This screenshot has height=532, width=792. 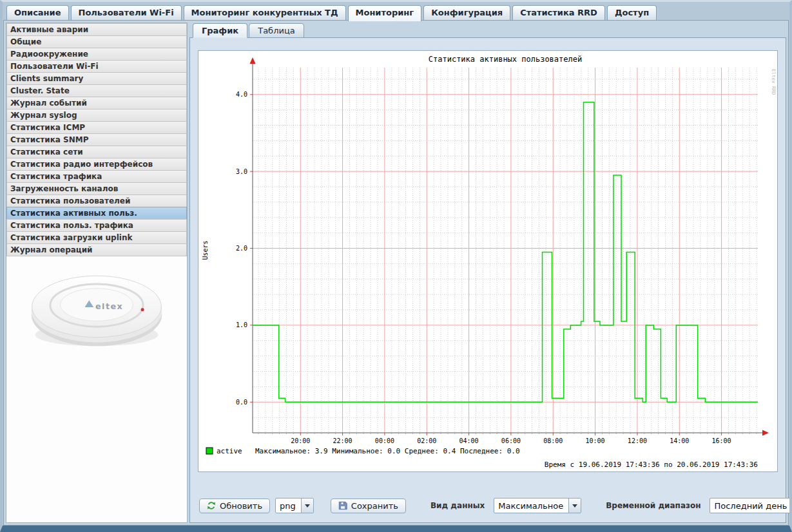 What do you see at coordinates (531, 506) in the screenshot?
I see `data-view-value: Максимальное` at bounding box center [531, 506].